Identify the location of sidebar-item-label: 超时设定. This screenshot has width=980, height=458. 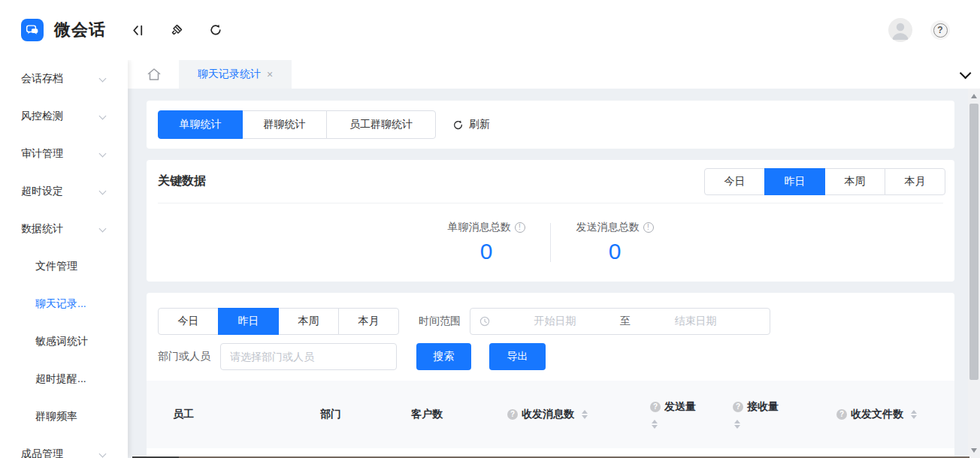
(42, 191).